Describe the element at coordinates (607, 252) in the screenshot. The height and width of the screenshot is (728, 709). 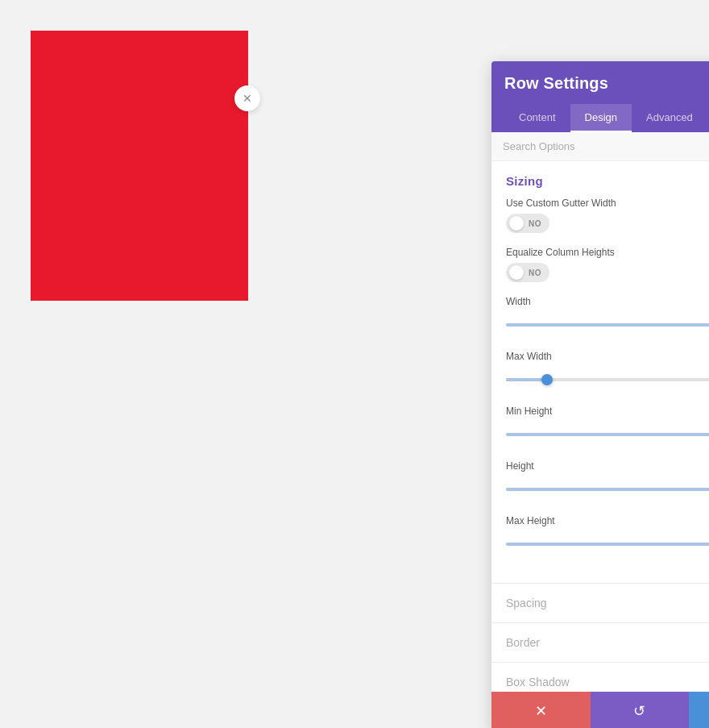
I see `equalize-column-heights-label: Equalize Column Heights` at that location.